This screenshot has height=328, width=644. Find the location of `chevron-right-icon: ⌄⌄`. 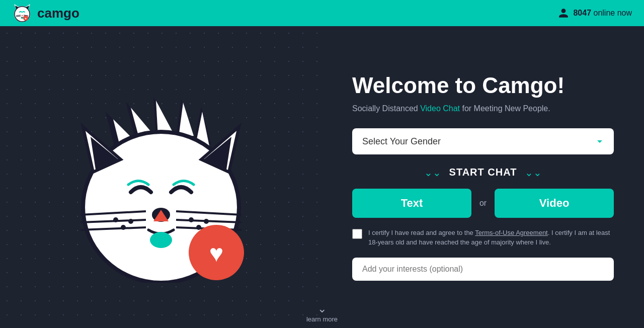

chevron-right-icon: ⌄⌄ is located at coordinates (533, 173).